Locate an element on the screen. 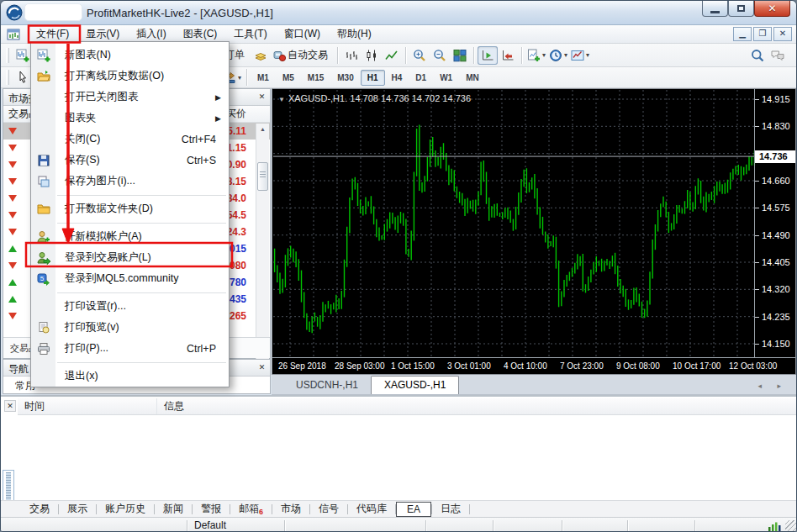 The image size is (797, 532). price-tick-label: 14.320 is located at coordinates (776, 289).